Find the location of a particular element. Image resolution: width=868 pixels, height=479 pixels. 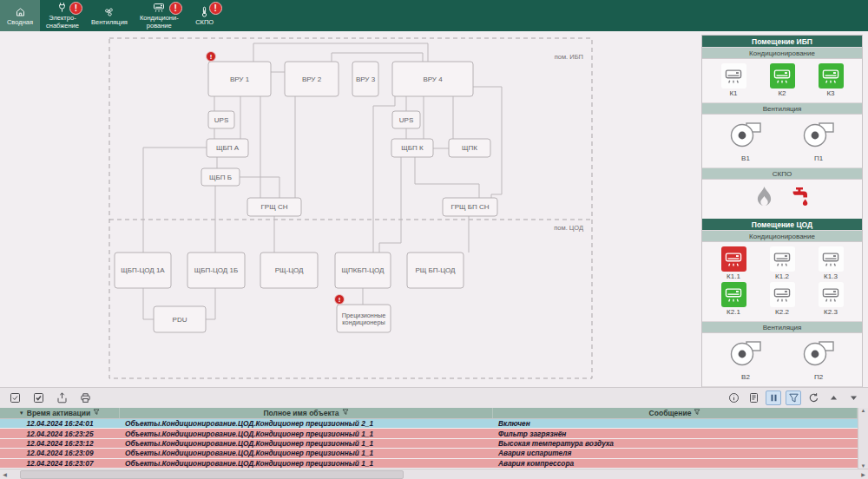

diagram-node-shbp-k: ЩБП К is located at coordinates (412, 148).